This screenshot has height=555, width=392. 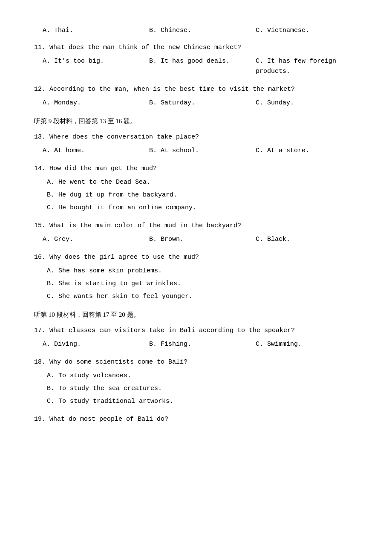 What do you see at coordinates (198, 277) in the screenshot?
I see `question-16: 16. Why does the girl agree to use the m…` at bounding box center [198, 277].